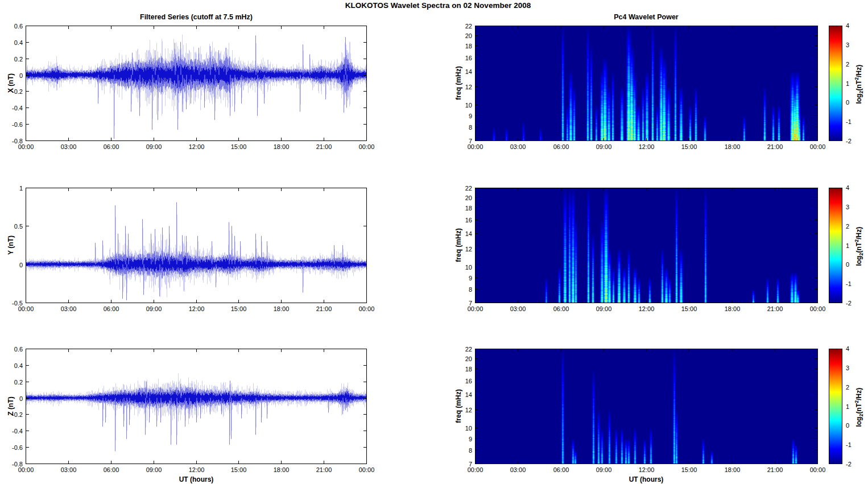 Image resolution: width=868 pixels, height=484 pixels. Describe the element at coordinates (861, 92) in the screenshot. I see `colorbar-label-sub: 2` at that location.